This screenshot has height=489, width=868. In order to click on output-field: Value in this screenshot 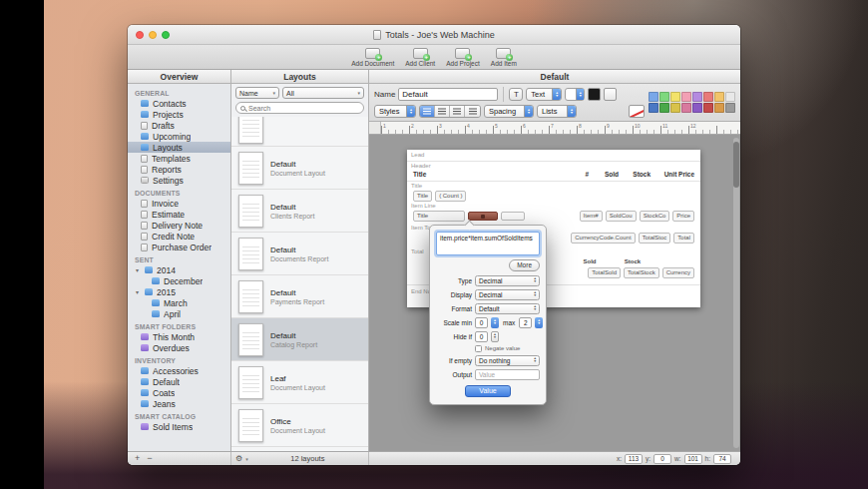, I will do `click(507, 375)`.